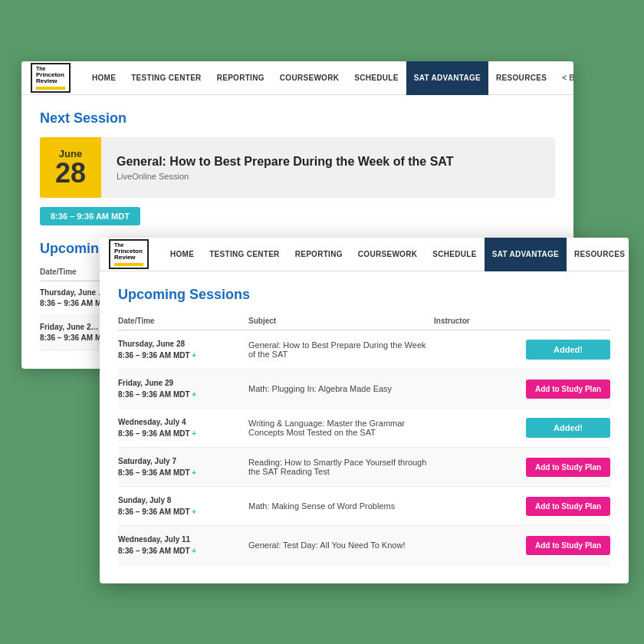  Describe the element at coordinates (364, 546) in the screenshot. I see `front-session-row: Wednesday, July 118:36 – 9:36 AM MDT + G…` at that location.